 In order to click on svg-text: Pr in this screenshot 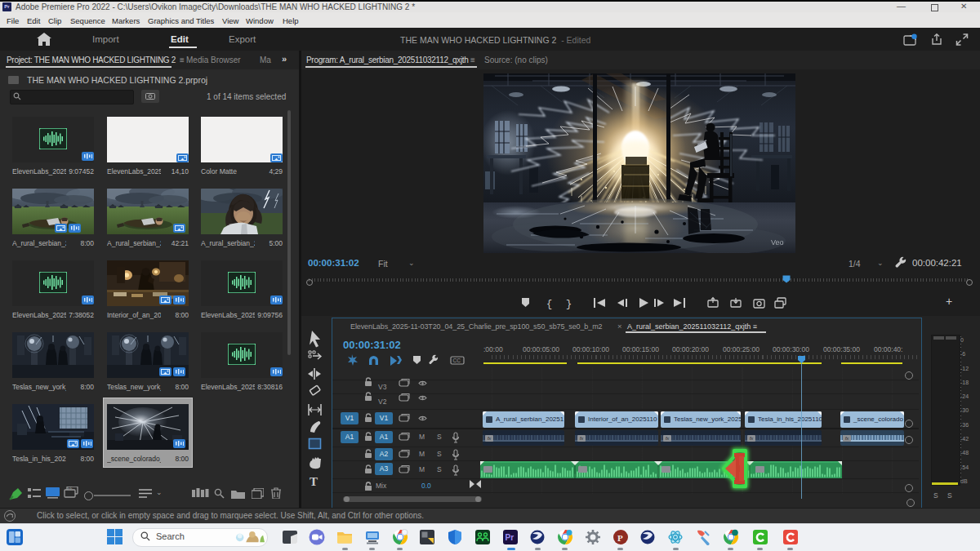, I will do `click(510, 537)`.